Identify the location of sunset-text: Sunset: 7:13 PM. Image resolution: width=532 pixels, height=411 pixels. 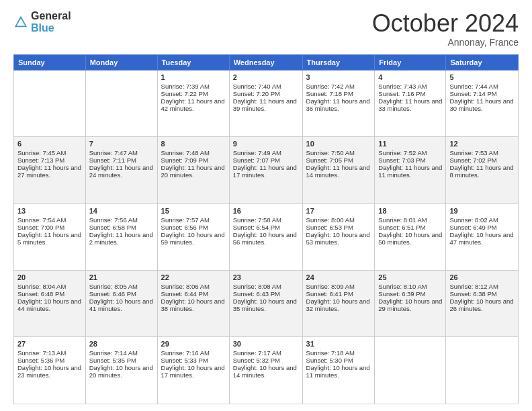
(41, 160).